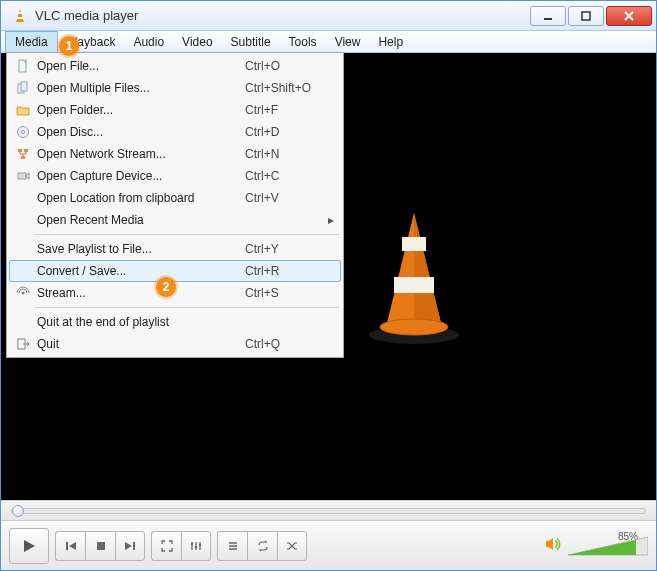  Describe the element at coordinates (328, 510) in the screenshot. I see `seekbar` at that location.